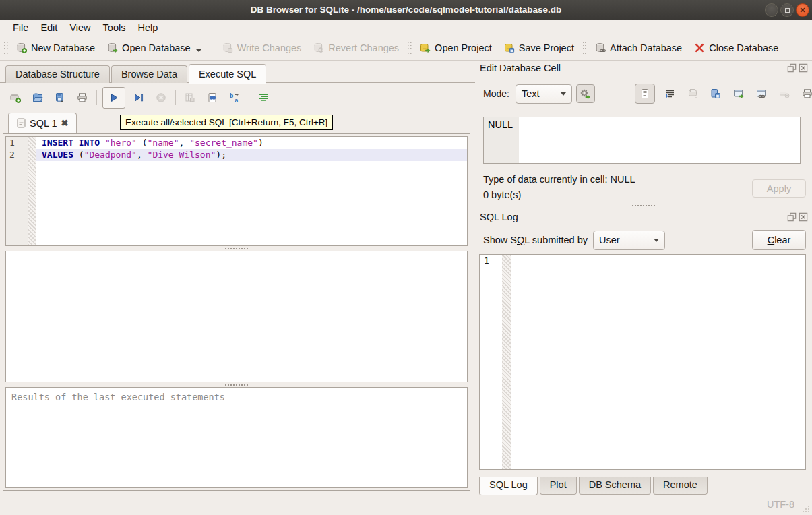  What do you see at coordinates (228, 73) in the screenshot?
I see `tab-execute-sql: Execute SQL` at bounding box center [228, 73].